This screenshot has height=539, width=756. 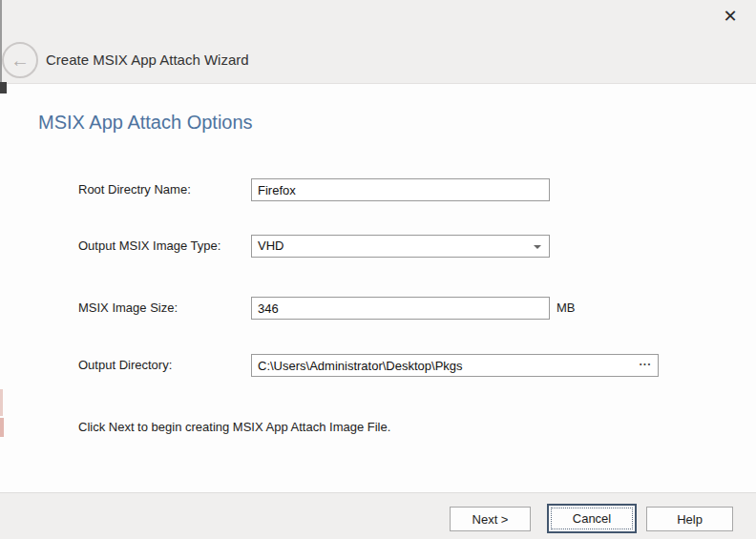 I want to click on image-type-label: Output MSIX Image Type:, so click(x=149, y=246).